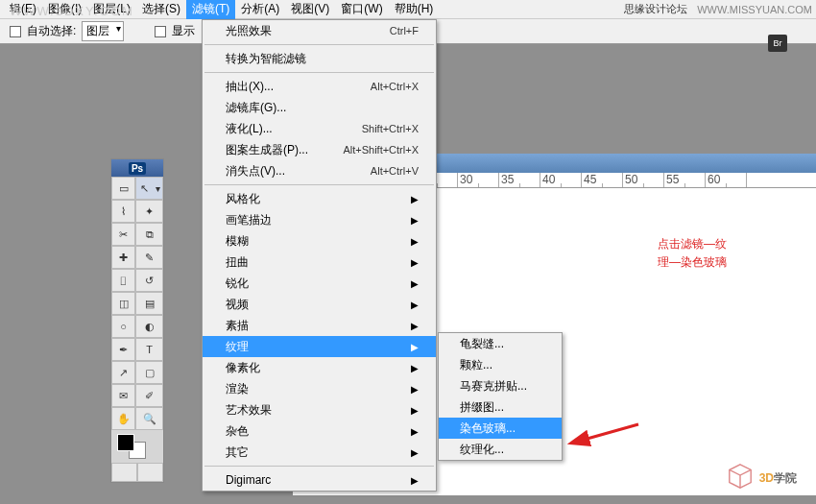 The height and width of the screenshot is (504, 816). What do you see at coordinates (500, 386) in the screenshot?
I see `texture-item: 马赛克拼贴...` at bounding box center [500, 386].